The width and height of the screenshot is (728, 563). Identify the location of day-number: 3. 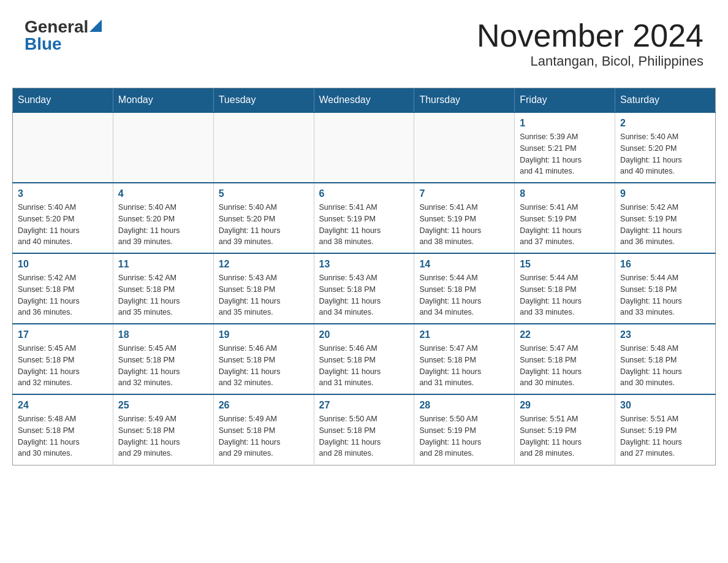
(63, 194).